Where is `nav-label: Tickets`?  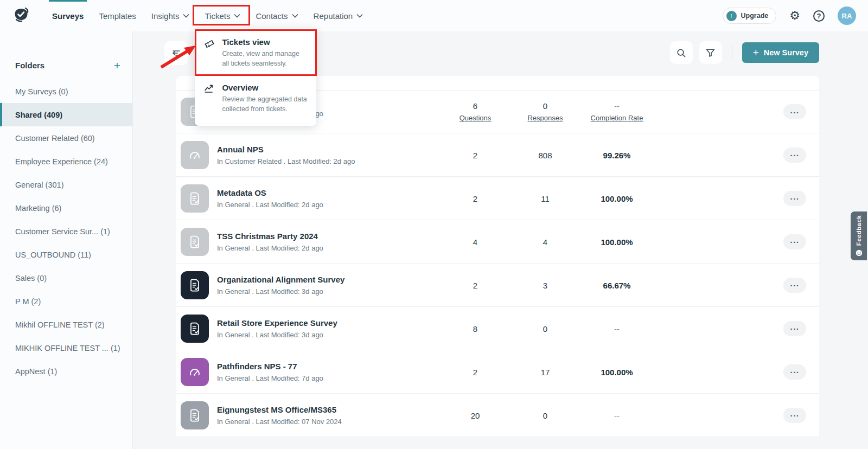 nav-label: Tickets is located at coordinates (217, 16).